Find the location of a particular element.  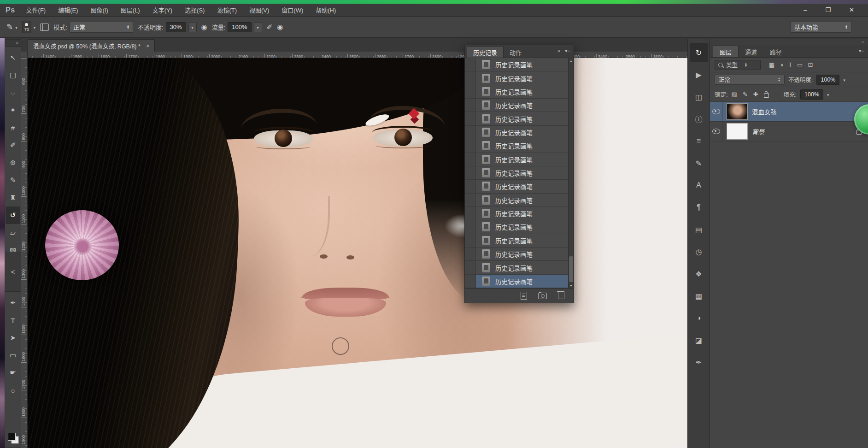

tablet-pressure-opacity-icon: ◉ is located at coordinates (205, 27).